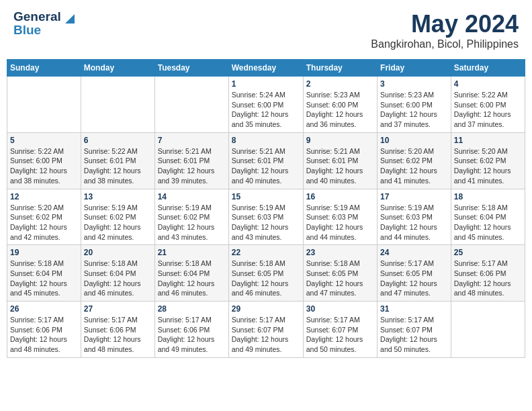 Image resolution: width=532 pixels, height=411 pixels. Describe the element at coordinates (414, 217) in the screenshot. I see `calendar-cell: 17Sunrise: 5:19 AMSunset: 6:03 PMDayligh…` at that location.